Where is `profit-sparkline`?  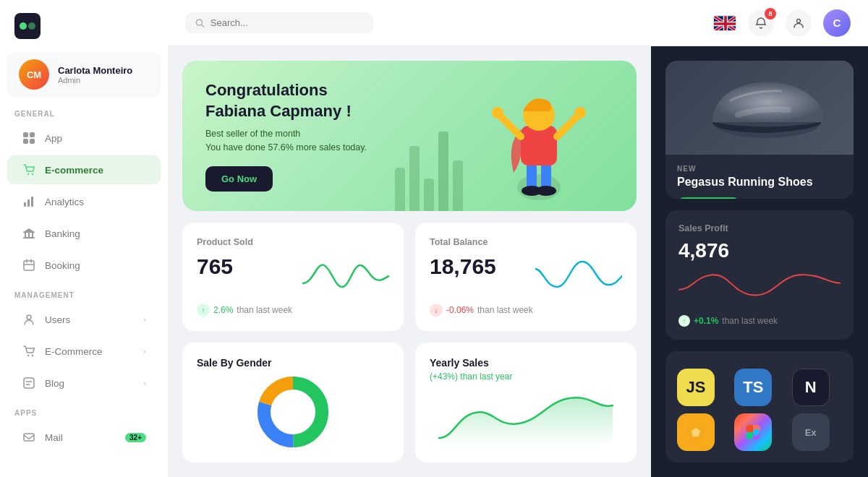 profit-sparkline is located at coordinates (760, 288).